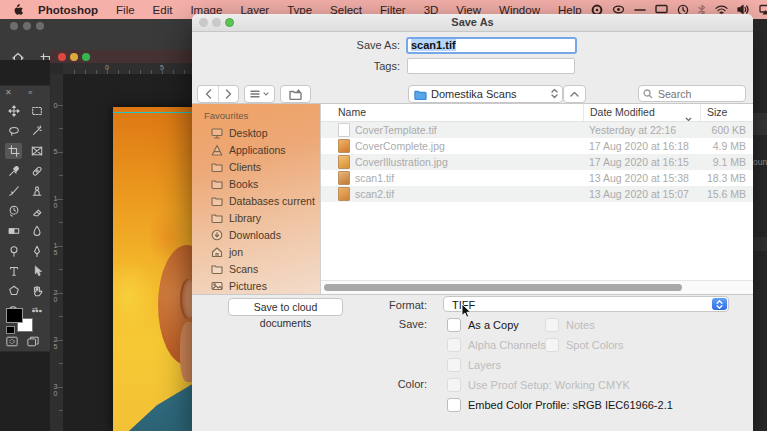 The image size is (767, 431). I want to click on color-swatches: ⇄, so click(24, 321).